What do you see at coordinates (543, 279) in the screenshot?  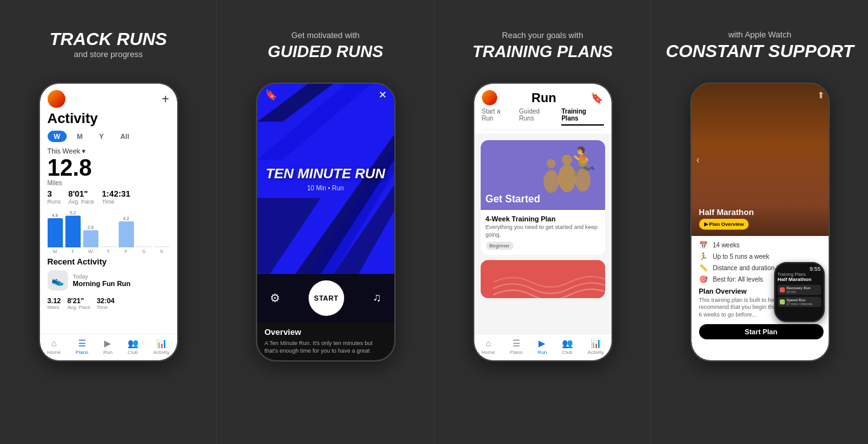 I see `red-card` at bounding box center [543, 279].